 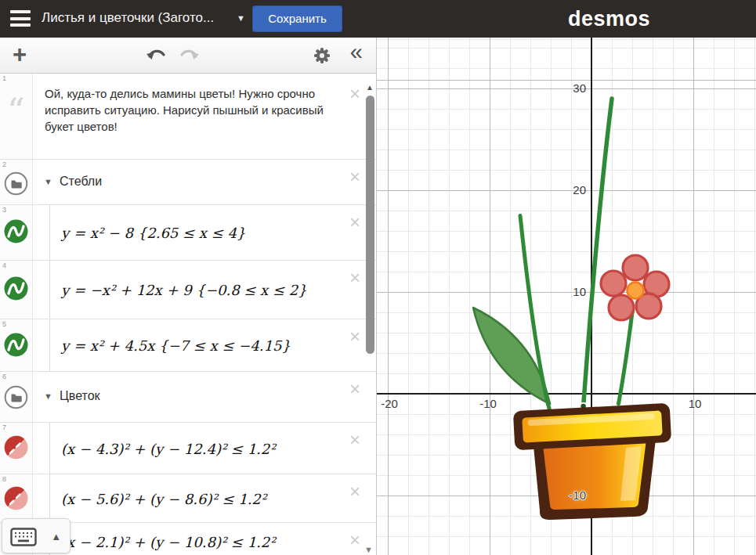 What do you see at coordinates (16, 232) in the screenshot?
I see `row-gutter: 3` at bounding box center [16, 232].